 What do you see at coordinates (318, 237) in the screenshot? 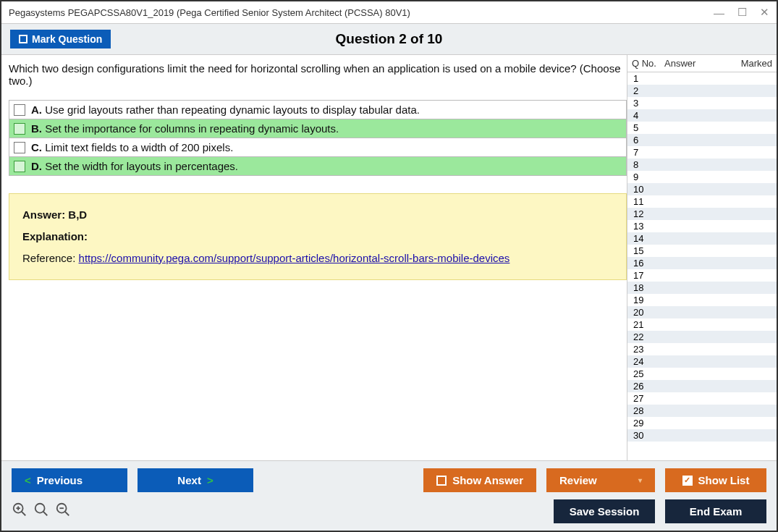
I see `explanation-label: Explanation:` at bounding box center [318, 237].